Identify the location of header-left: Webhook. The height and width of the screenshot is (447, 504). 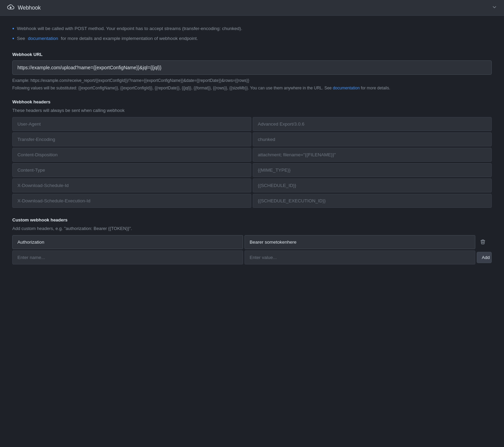
(24, 8).